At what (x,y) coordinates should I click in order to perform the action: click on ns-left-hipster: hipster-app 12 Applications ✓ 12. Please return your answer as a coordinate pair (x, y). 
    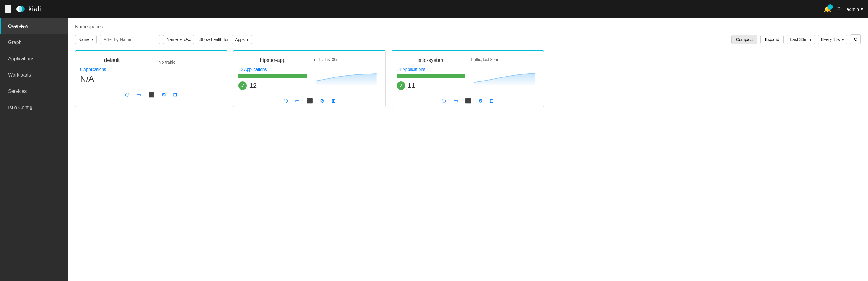
    Looking at the image, I should click on (273, 73).